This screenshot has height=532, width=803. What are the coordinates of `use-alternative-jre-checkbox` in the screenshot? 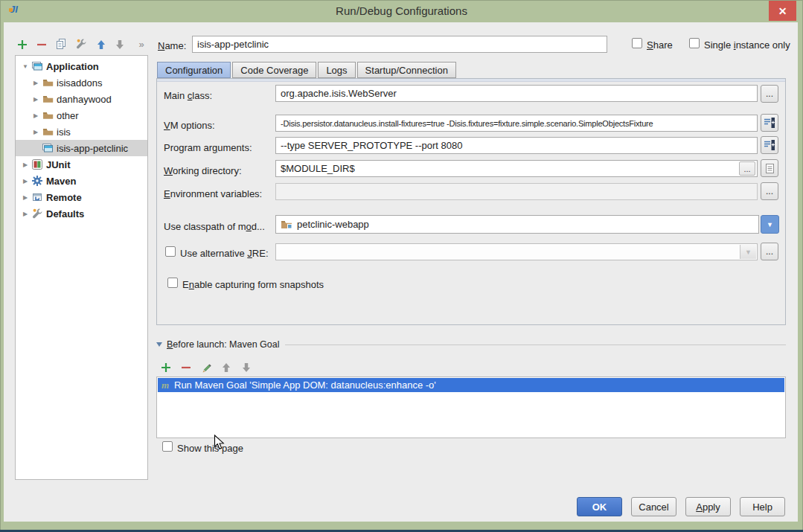 It's located at (170, 251).